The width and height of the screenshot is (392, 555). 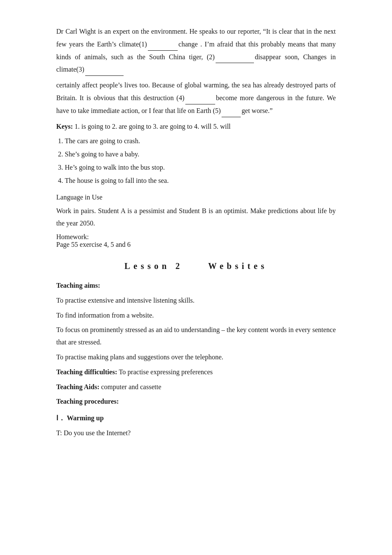 What do you see at coordinates (196, 51) in the screenshot?
I see `top-paragraph: Dr Carl Wight is an expert on the enviro…` at bounding box center [196, 51].